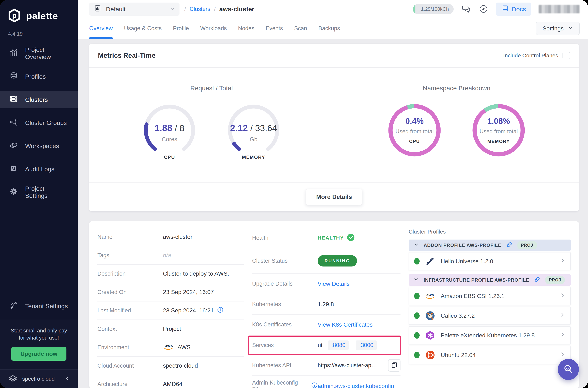  I want to click on promo-line-2: for what you use!, so click(39, 338).